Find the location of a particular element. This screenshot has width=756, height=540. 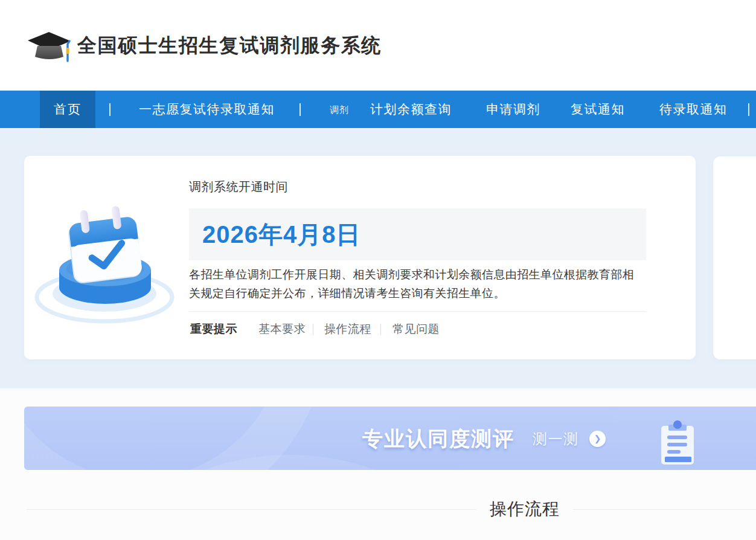

main-nav: 首页 一志愿复试待录取通知 调剂 计划余额查询 申请调剂 复试通知 待录取通知 is located at coordinates (378, 109).